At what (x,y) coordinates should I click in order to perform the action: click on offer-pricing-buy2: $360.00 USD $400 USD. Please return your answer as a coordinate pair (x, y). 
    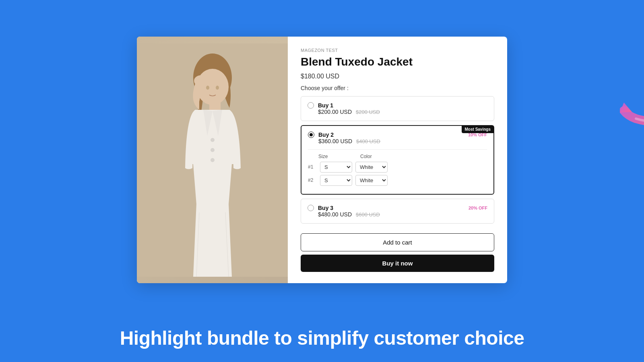
    Looking at the image, I should click on (402, 141).